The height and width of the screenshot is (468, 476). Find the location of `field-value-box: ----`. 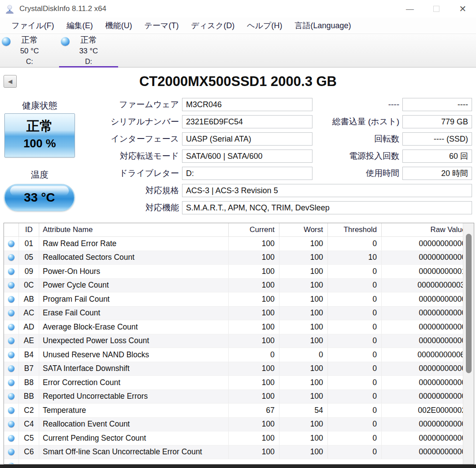

field-value-box: ---- is located at coordinates (437, 105).